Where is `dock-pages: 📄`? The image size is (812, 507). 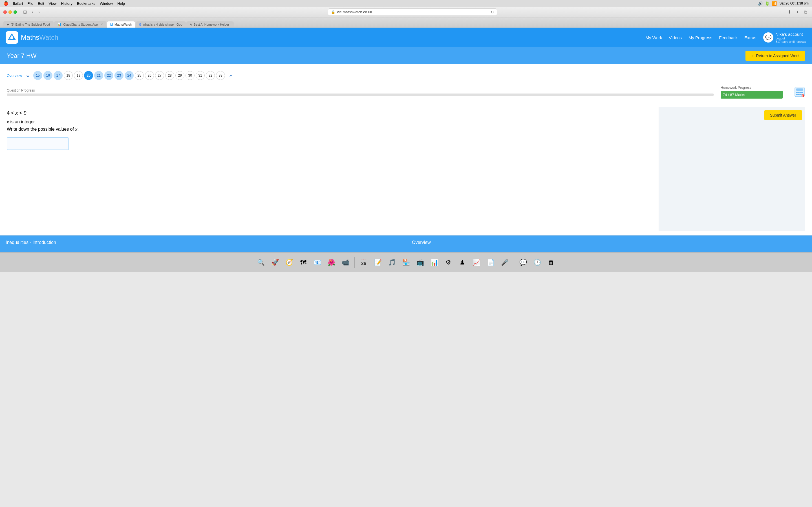
dock-pages: 📄 is located at coordinates (491, 262).